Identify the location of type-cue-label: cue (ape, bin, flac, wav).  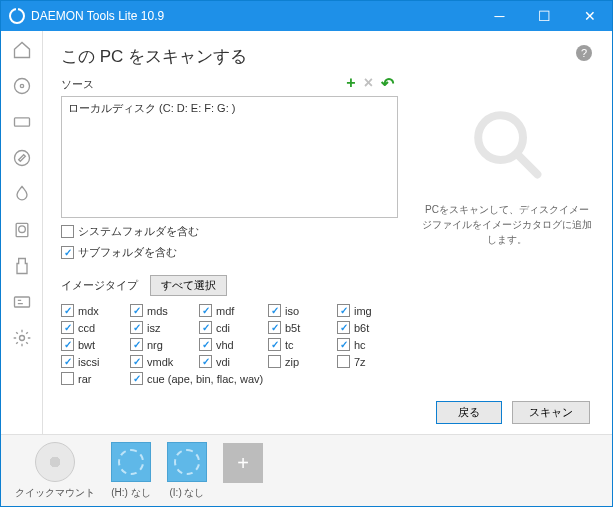
(205, 379).